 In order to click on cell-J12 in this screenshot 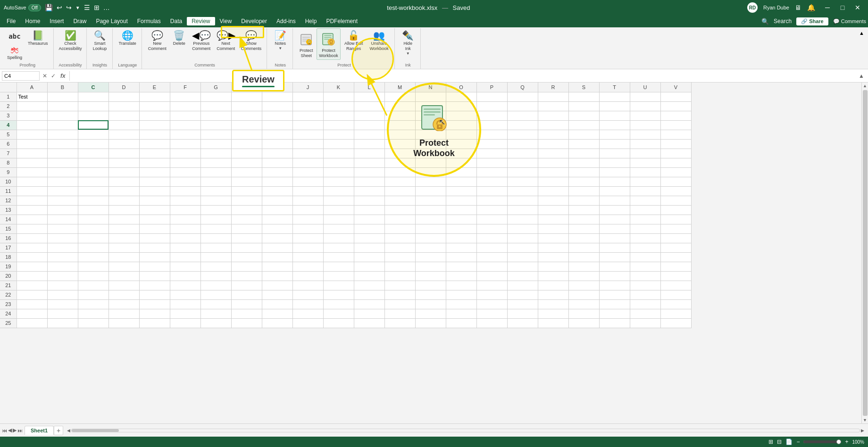, I will do `click(308, 200)`.